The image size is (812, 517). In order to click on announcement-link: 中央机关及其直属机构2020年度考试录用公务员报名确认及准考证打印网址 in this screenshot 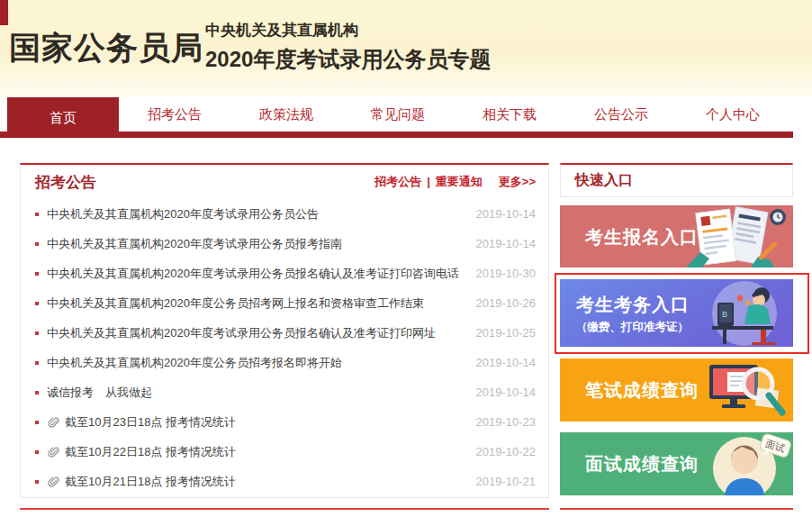, I will do `click(241, 333)`.